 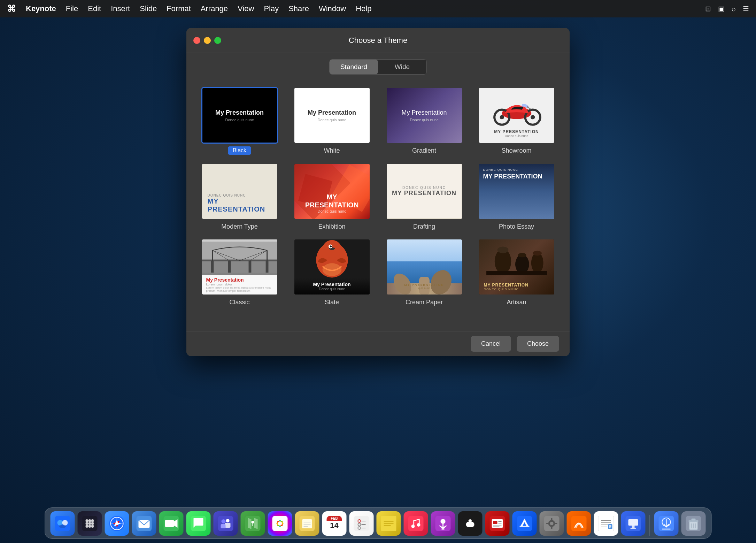 I want to click on search-icon: ⌕, so click(x=734, y=9).